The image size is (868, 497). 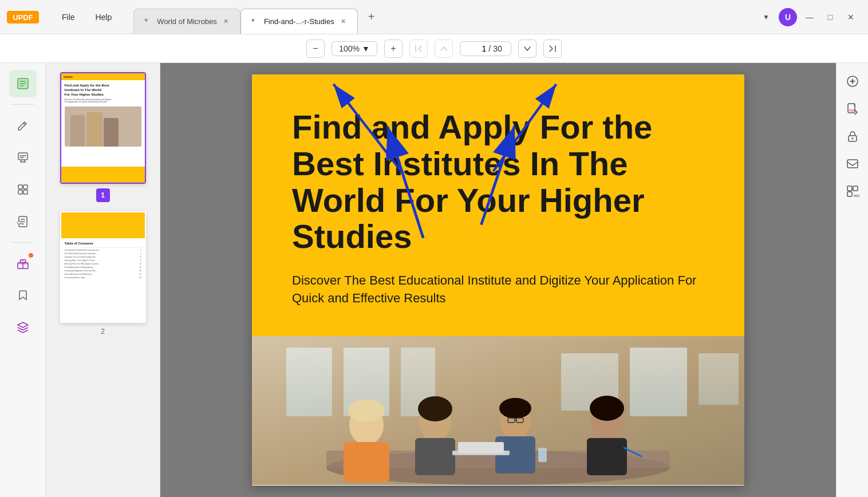 I want to click on user-avatar: U, so click(x=788, y=17).